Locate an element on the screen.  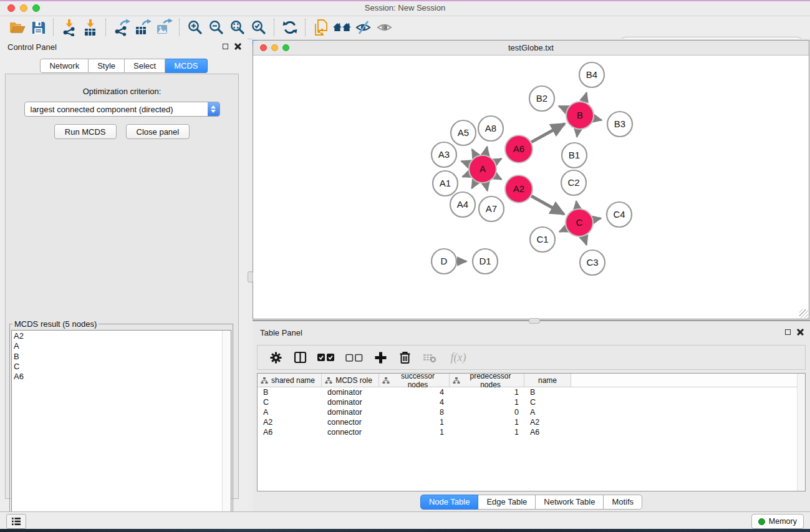
table-row: A2connector11A2 is located at coordinates (531, 422).